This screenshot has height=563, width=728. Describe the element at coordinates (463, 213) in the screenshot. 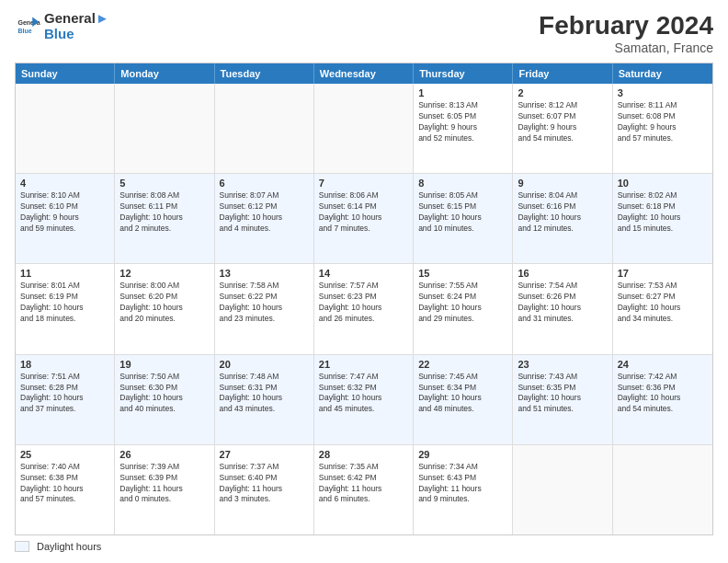

I see `day-info: Sunrise: 8:05 AM Sunset: 6:15 PM Dayligh…` at that location.